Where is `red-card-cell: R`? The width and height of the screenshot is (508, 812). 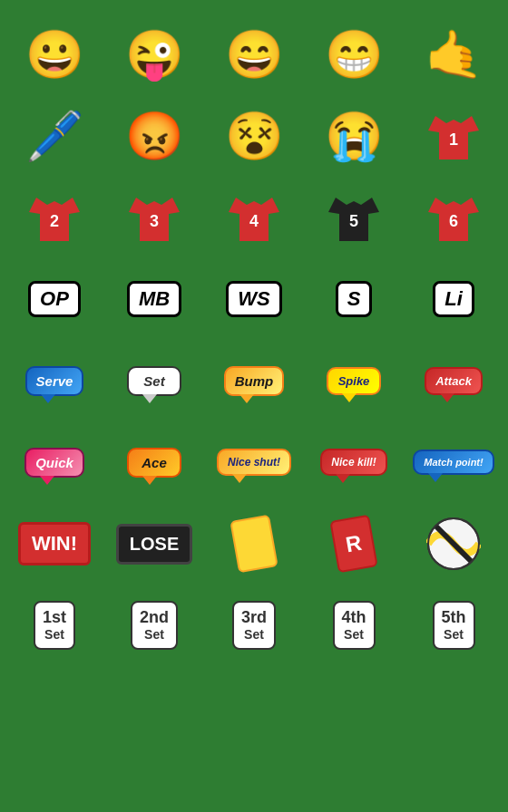 red-card-cell: R is located at coordinates (354, 544).